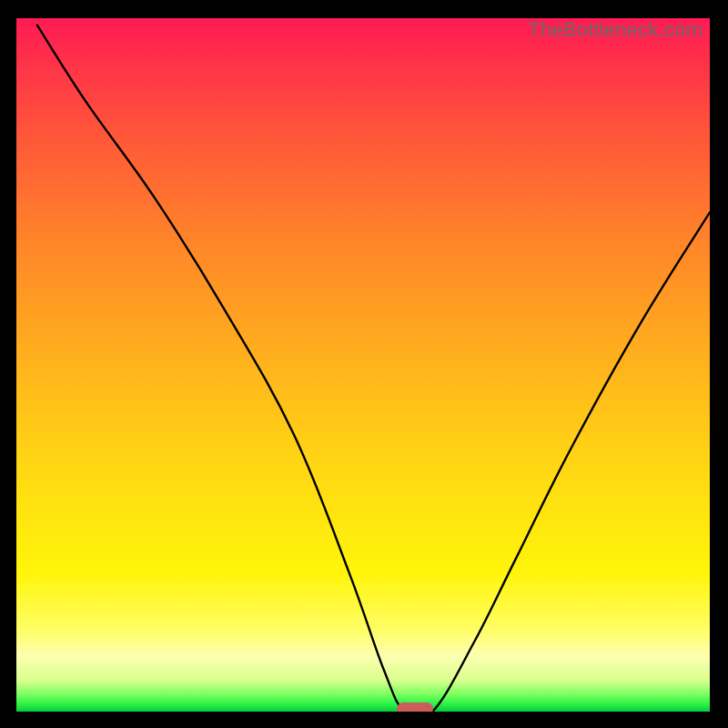  What do you see at coordinates (615, 30) in the screenshot?
I see `watermark-text: TheBottleneck.com` at bounding box center [615, 30].